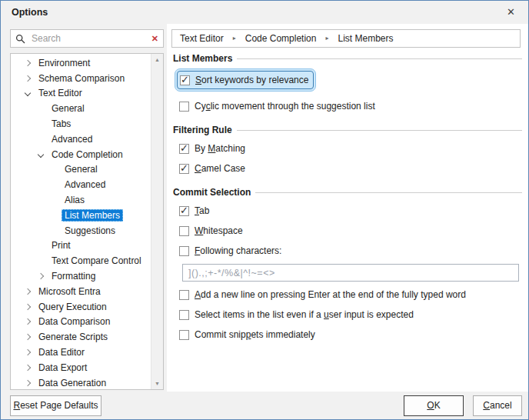 This screenshot has width=529, height=420. What do you see at coordinates (245, 80) in the screenshot?
I see `checkbox-row-sort-keywords-by-relevance: ✓Sort keywords by relevance` at bounding box center [245, 80].